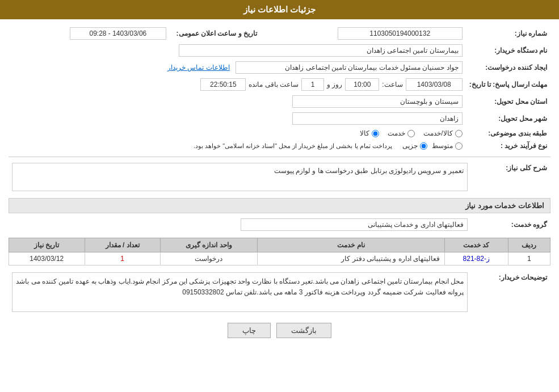 This screenshot has height=392, width=559. Describe the element at coordinates (249, 330) in the screenshot. I see `print-button: چاپ` at that location.